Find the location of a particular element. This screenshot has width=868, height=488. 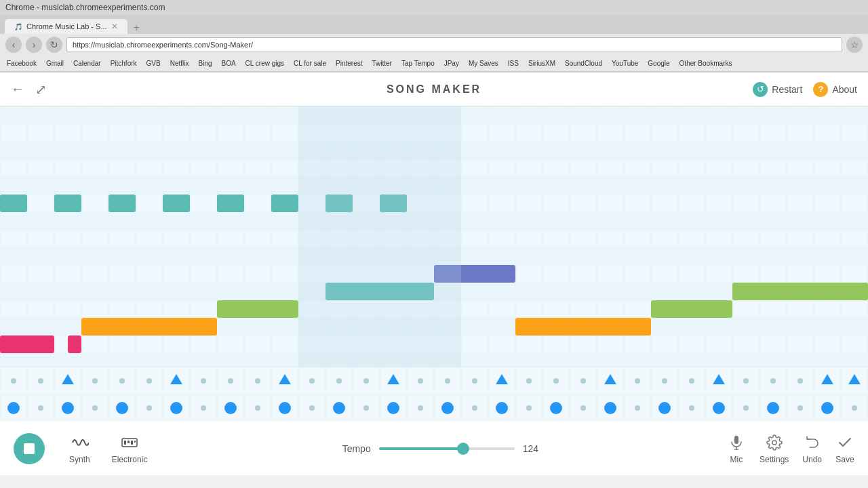

electronic-icon is located at coordinates (130, 443).